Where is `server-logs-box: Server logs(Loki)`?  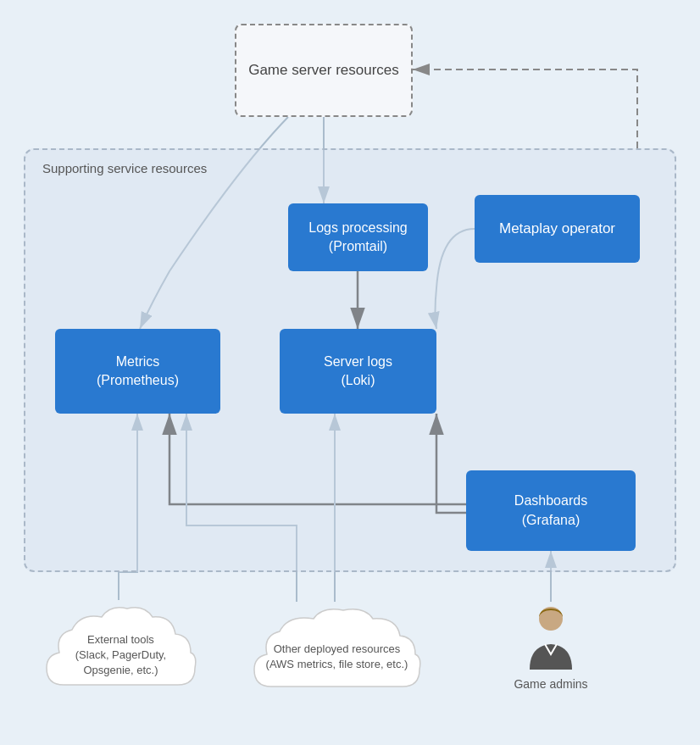
server-logs-box: Server logs(Loki) is located at coordinates (358, 371).